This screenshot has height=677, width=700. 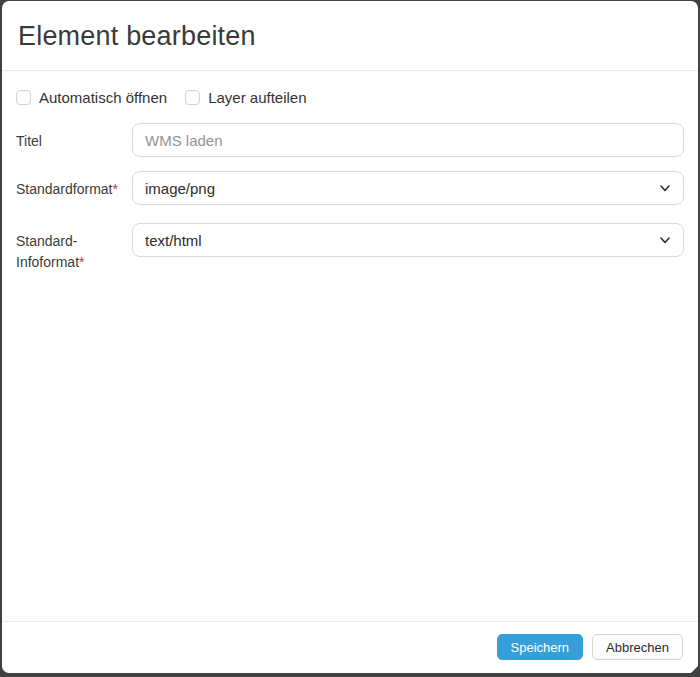 What do you see at coordinates (350, 98) in the screenshot?
I see `checkbox-row: Automatisch öffnen Layer aufteilen` at bounding box center [350, 98].